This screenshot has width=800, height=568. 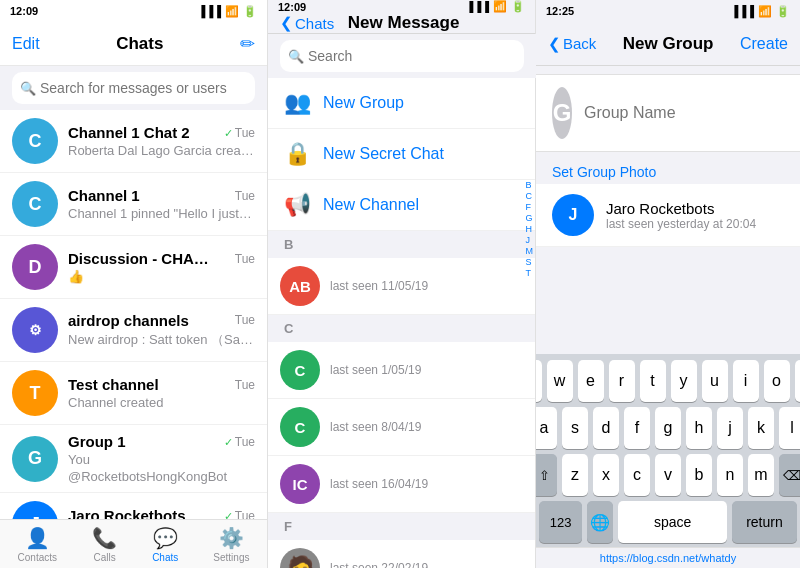 What do you see at coordinates (35, 267) in the screenshot?
I see `avatar: D` at bounding box center [35, 267].